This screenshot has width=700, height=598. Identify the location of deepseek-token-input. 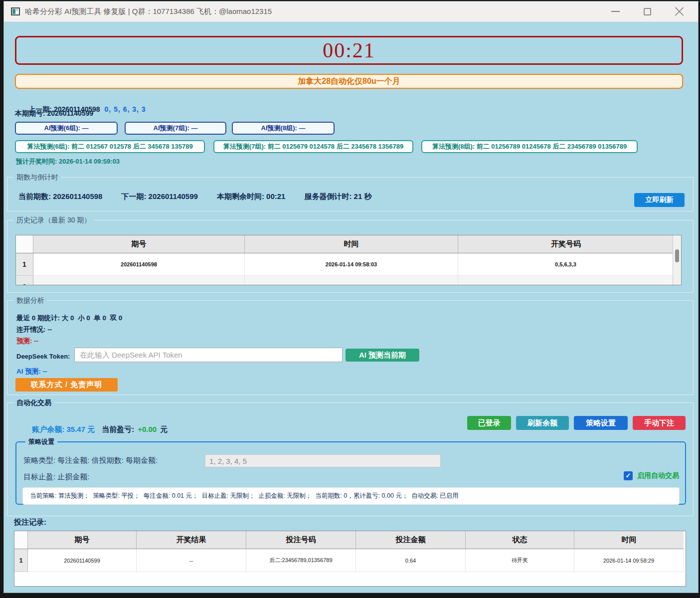
(208, 355).